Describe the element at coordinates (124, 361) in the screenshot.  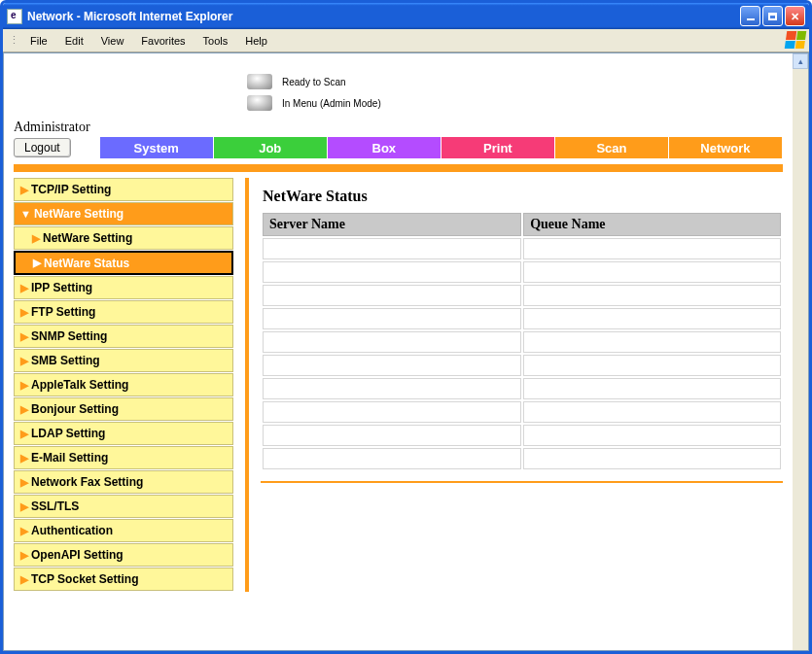
I see `sidebar-item-smb-setting: ▶SMB Setting` at that location.